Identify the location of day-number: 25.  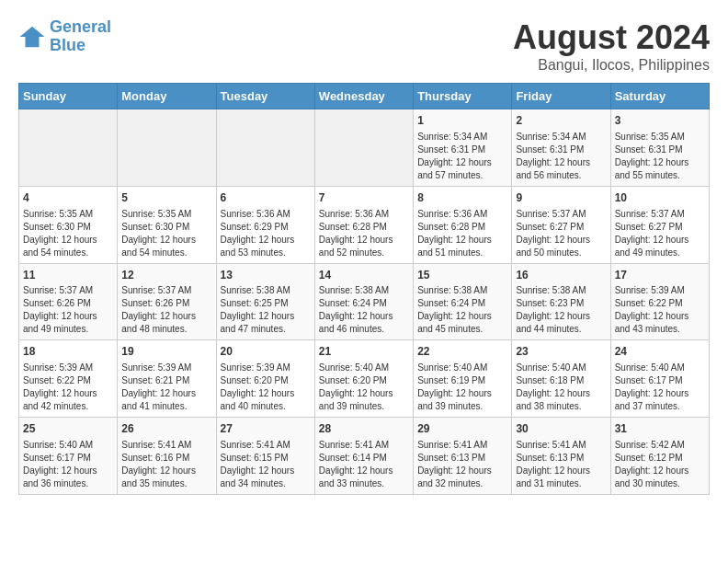
(68, 429).